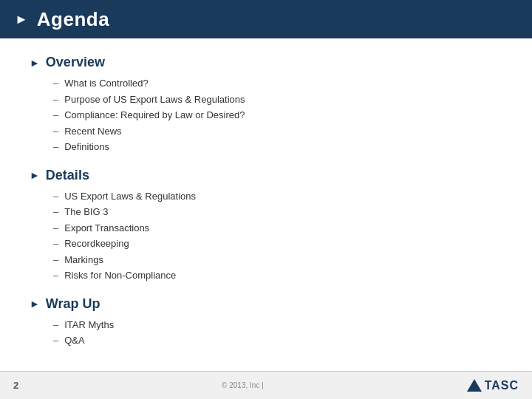  I want to click on list-item-text: Compliance: Required by Law or Desired?, so click(154, 115).